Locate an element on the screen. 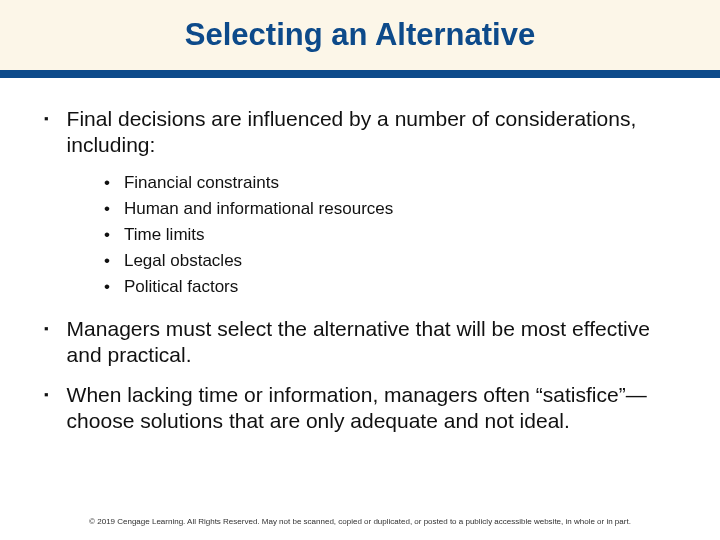  slide-title: Selecting an Alternative is located at coordinates (360, 35).